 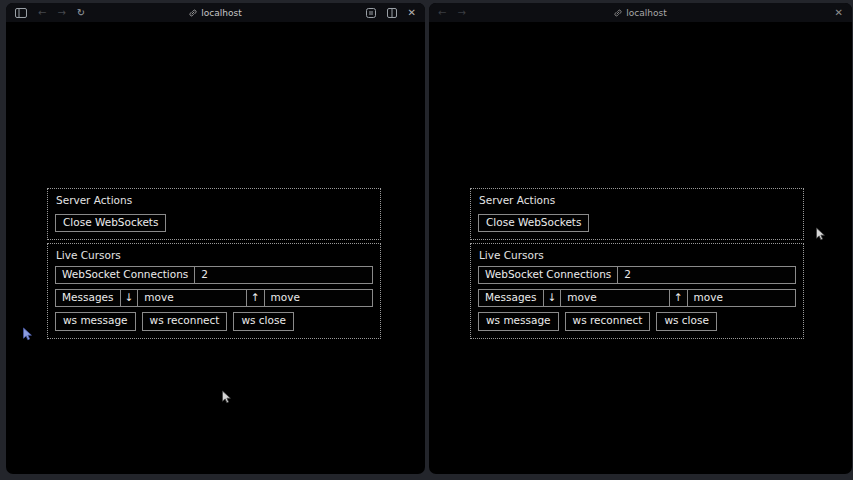 What do you see at coordinates (839, 13) in the screenshot?
I see `titlebar-right-window-controls: ✕` at bounding box center [839, 13].